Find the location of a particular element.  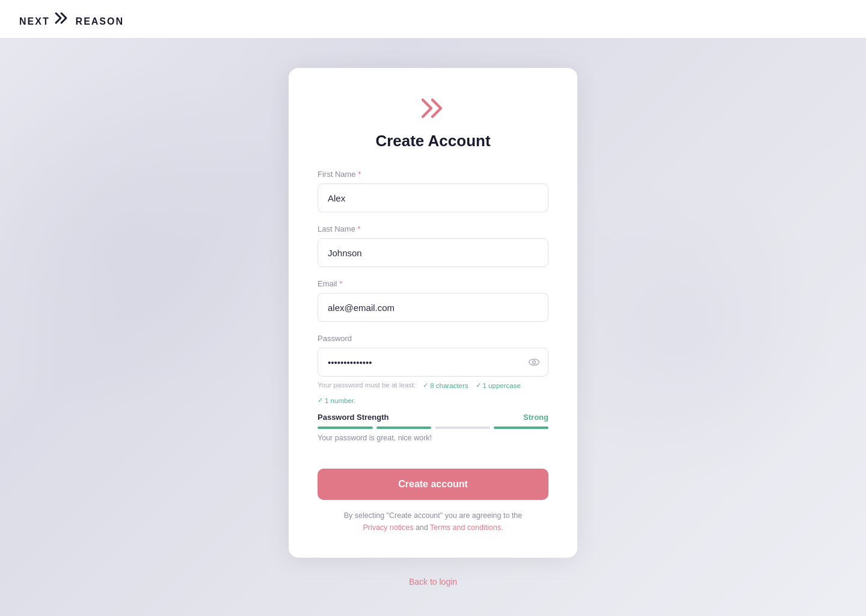

password-hints: Your password must be at least: ✓ 8 char… is located at coordinates (433, 393).